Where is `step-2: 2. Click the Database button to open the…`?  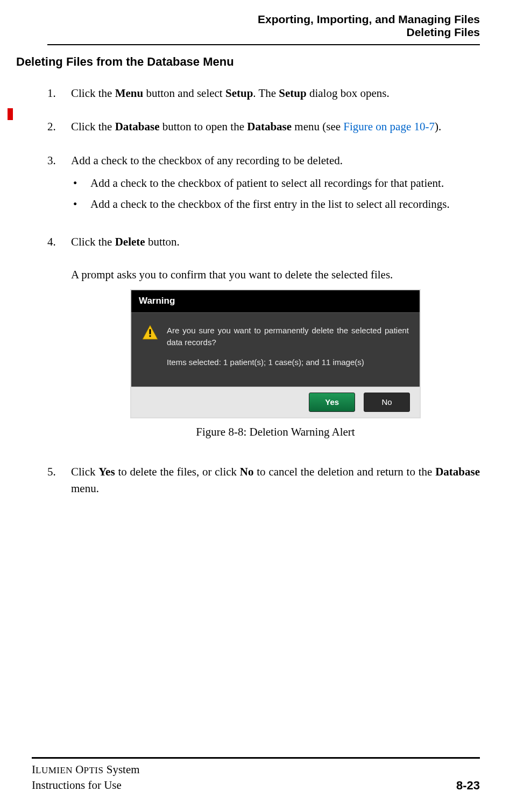 step-2: 2. Click the Database button to open the… is located at coordinates (264, 127).